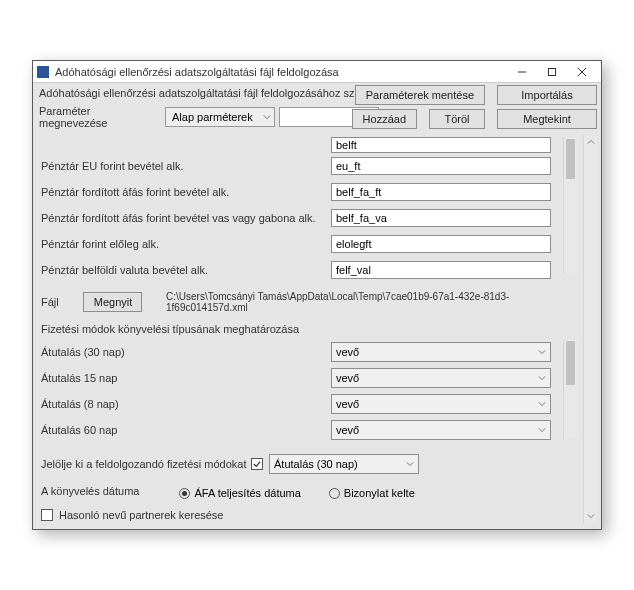 This screenshot has height=590, width=634. What do you see at coordinates (344, 464) in the screenshot?
I see `mark-payments-combo: Átutalás (30 nap)` at bounding box center [344, 464].